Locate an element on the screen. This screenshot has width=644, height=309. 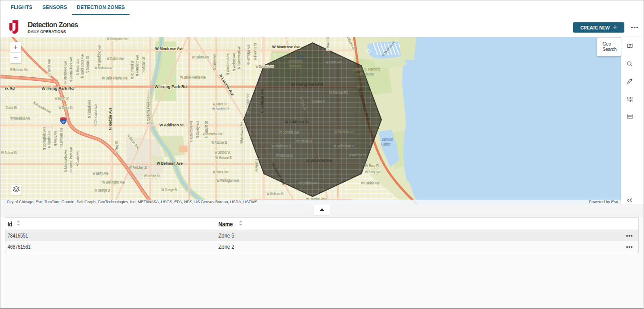
svg-text: W Waveland Ave is located at coordinates (20, 119).